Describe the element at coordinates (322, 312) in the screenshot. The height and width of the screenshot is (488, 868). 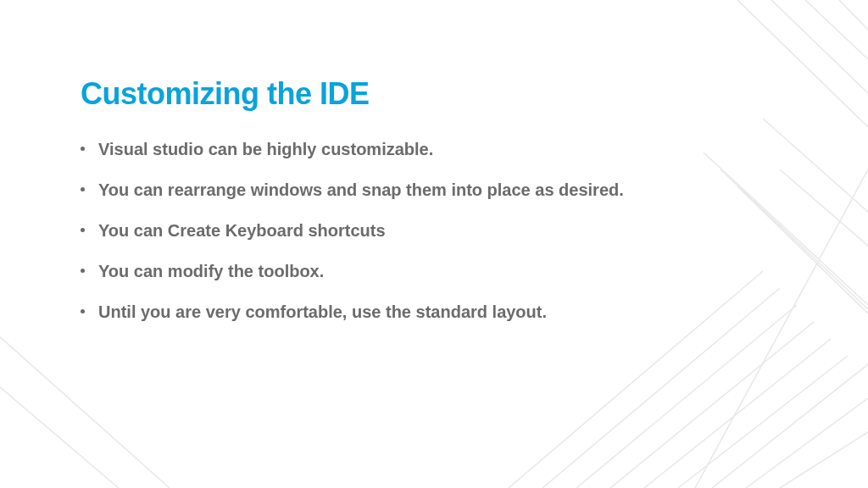
I see `bullet-text: Until you are very comfortable, use the …` at that location.